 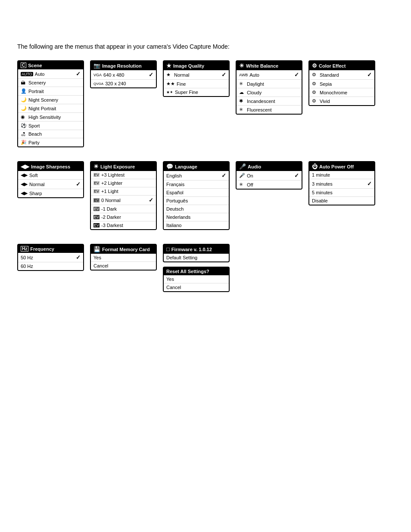 I want to click on list-item: 🌙Night Scenery, so click(x=51, y=100).